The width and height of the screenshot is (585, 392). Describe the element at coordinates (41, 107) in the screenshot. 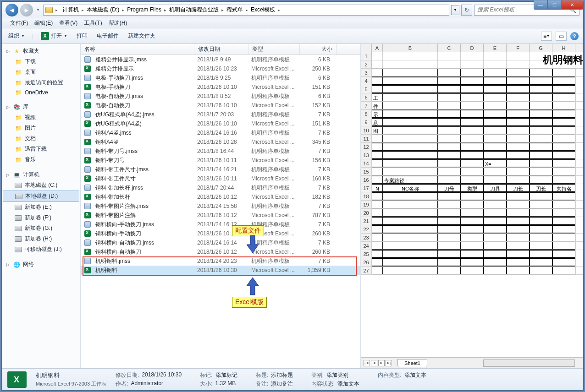

I see `sidebar-group-header: ▷📚库` at that location.